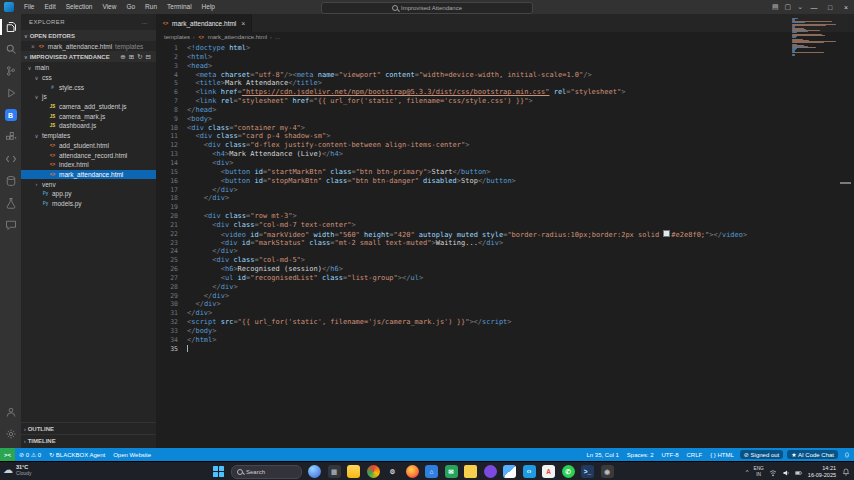  What do you see at coordinates (530, 472) in the screenshot?
I see `taskbar-icon-vscode: ‹›` at bounding box center [530, 472].